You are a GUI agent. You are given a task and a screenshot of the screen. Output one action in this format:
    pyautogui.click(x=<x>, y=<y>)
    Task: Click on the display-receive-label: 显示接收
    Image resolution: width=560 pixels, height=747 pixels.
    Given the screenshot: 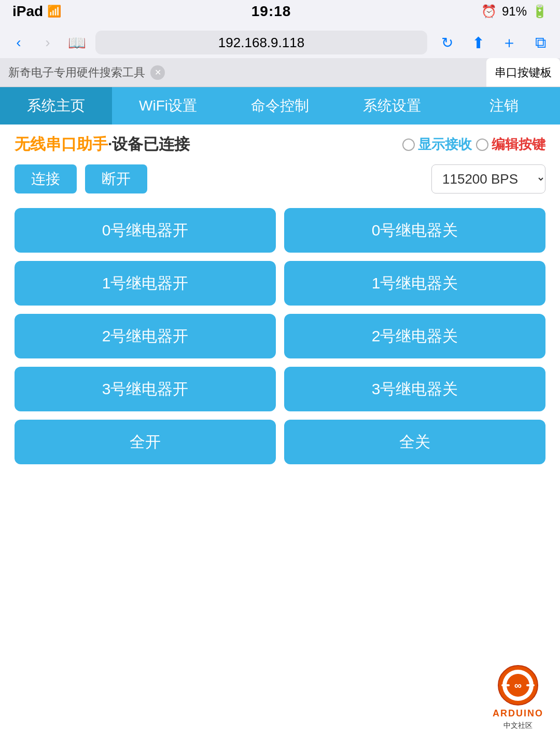 What is the action you would take?
    pyautogui.click(x=445, y=144)
    